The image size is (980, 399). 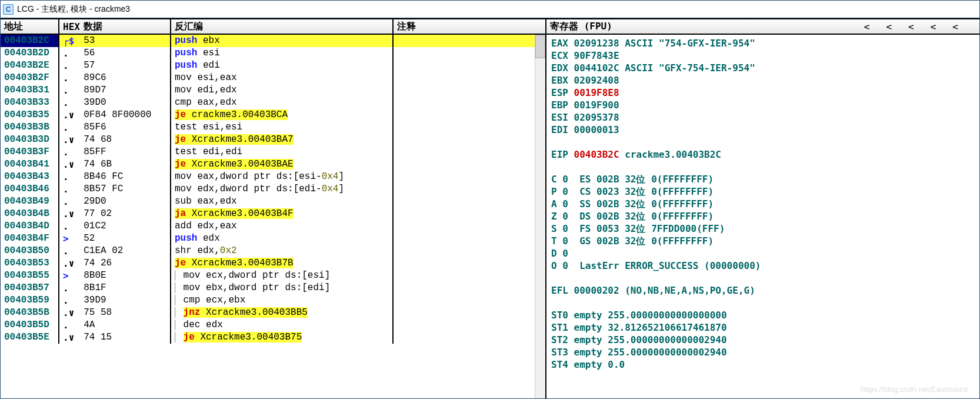 What do you see at coordinates (115, 325) in the screenshot?
I see `hex-cell: . 4A` at bounding box center [115, 325].